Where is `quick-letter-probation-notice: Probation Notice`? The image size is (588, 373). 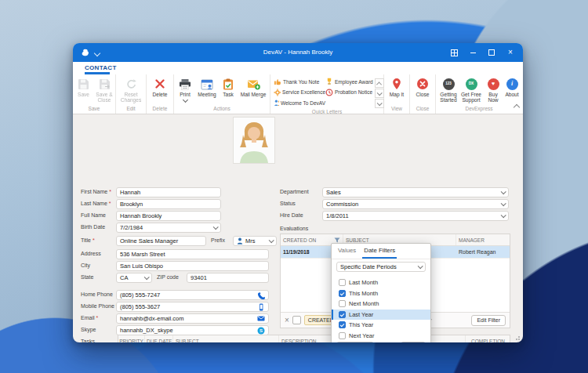 quick-letter-probation-notice: Probation Notice is located at coordinates (350, 92).